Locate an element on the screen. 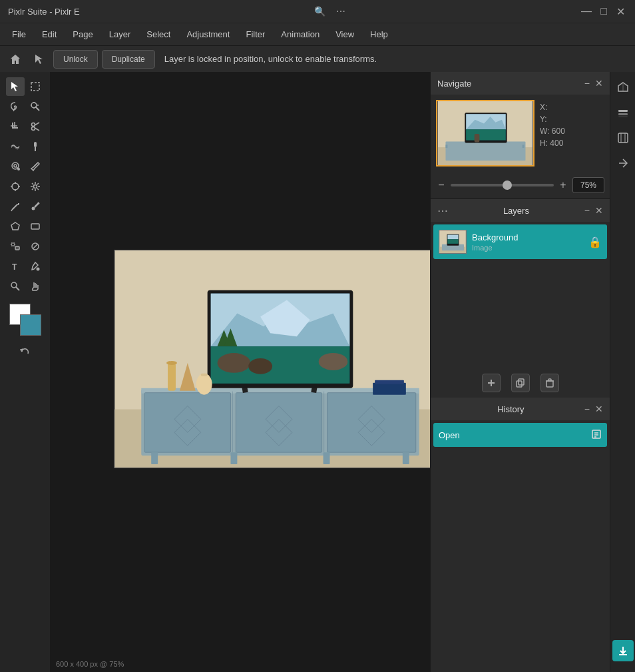 The image size is (635, 672). more-icon: ⋯ is located at coordinates (341, 11).